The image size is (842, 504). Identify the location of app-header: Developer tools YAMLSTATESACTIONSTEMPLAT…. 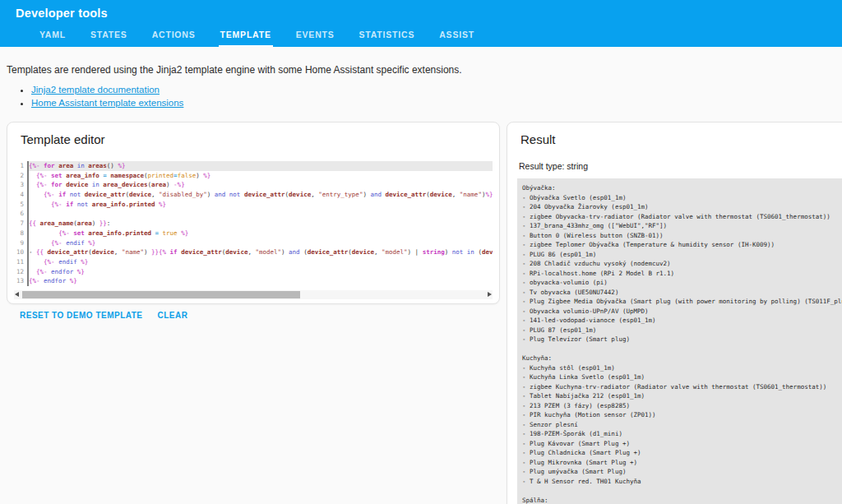
(421, 23).